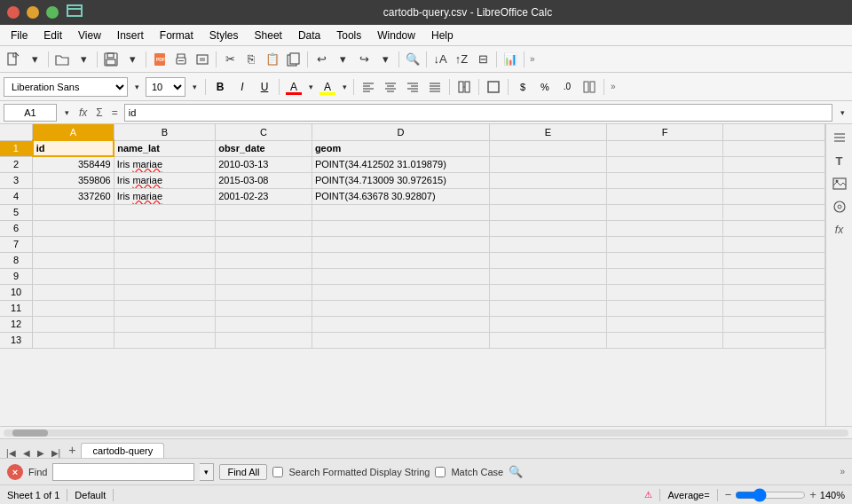  I want to click on row-header-2: 2, so click(16, 164).